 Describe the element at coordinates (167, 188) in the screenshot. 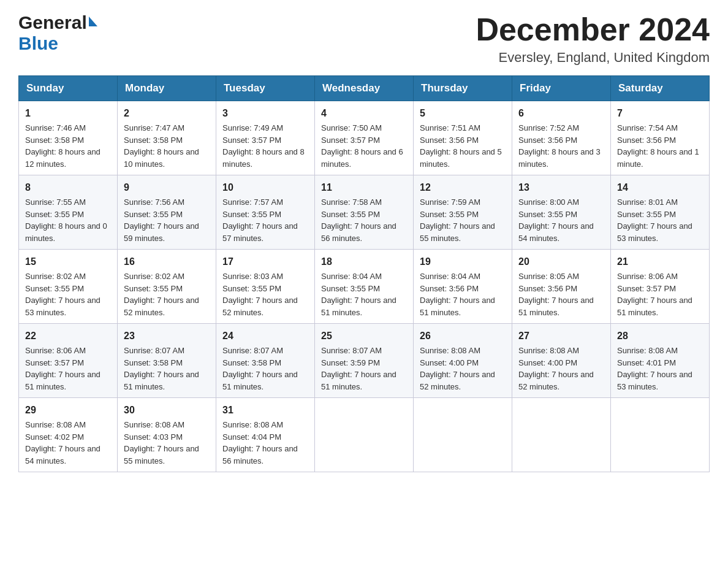

I see `day-number: 9` at that location.